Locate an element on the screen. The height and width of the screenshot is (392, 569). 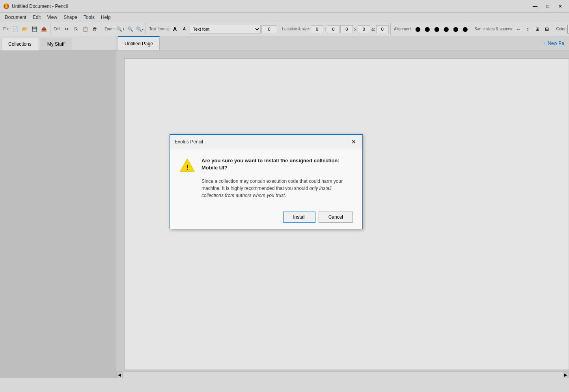
dialog-body: ! Are you sure you want to install the u… is located at coordinates (266, 178).